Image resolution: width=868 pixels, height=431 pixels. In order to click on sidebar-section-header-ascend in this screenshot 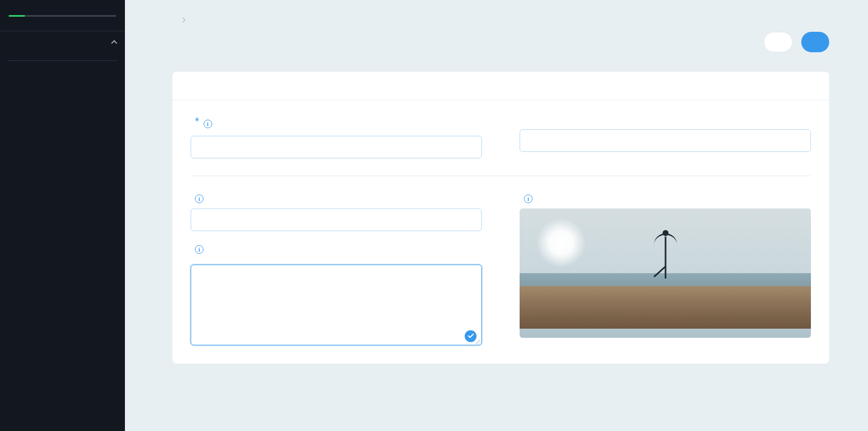, I will do `click(62, 68)`.